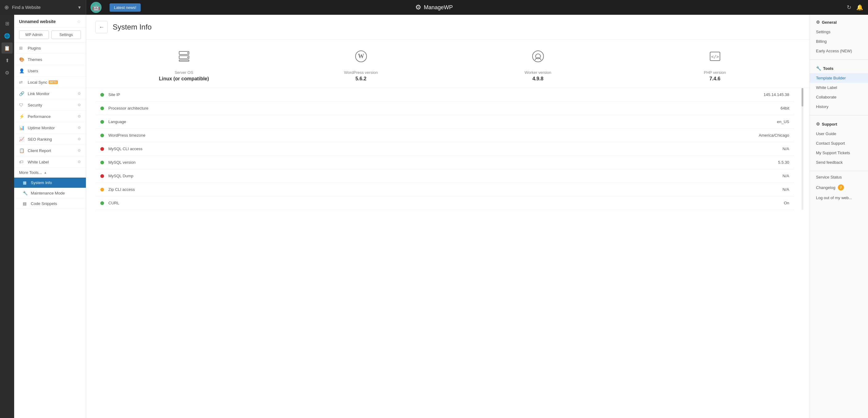 This screenshot has height=418, width=868. Describe the element at coordinates (849, 7) in the screenshot. I see `refresh-button: ↻` at that location.